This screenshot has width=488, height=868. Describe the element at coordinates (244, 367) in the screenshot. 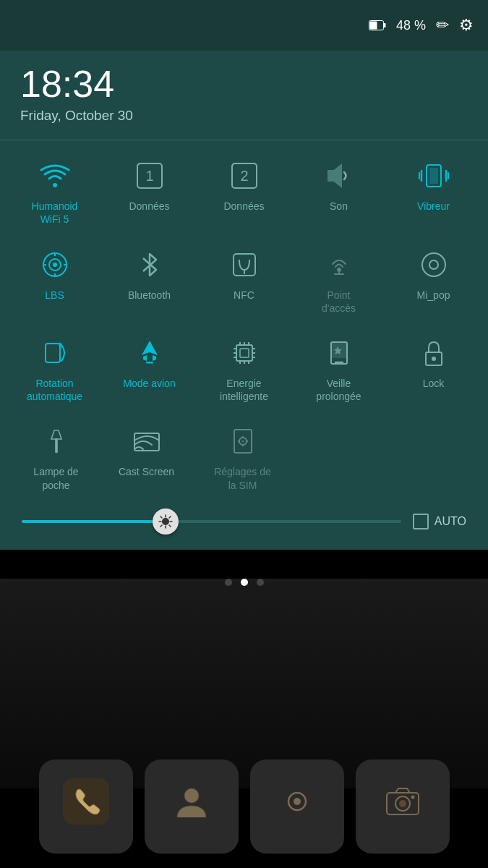

I see `qs-energy: Energieintelligente` at that location.